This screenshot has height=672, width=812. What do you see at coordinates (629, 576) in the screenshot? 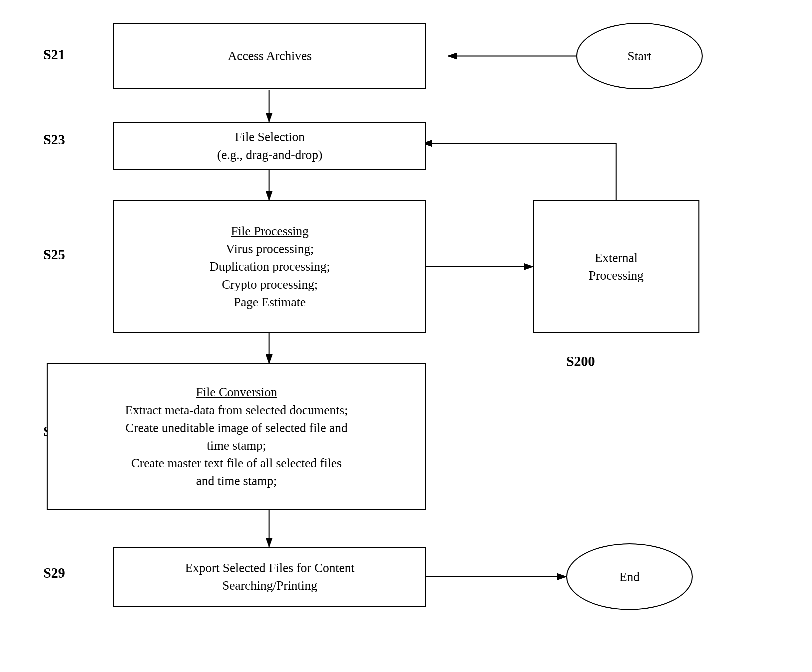
I see `oval-end: End` at bounding box center [629, 576].